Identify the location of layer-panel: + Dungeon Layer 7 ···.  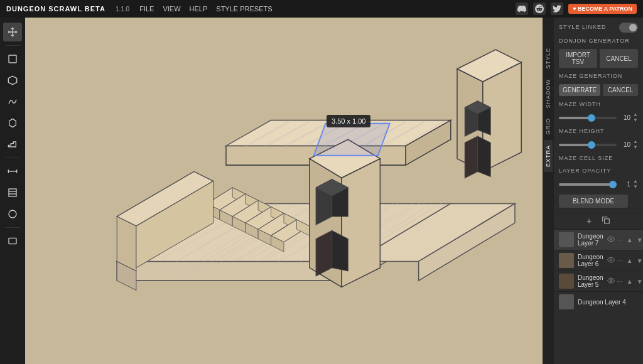
(598, 262).